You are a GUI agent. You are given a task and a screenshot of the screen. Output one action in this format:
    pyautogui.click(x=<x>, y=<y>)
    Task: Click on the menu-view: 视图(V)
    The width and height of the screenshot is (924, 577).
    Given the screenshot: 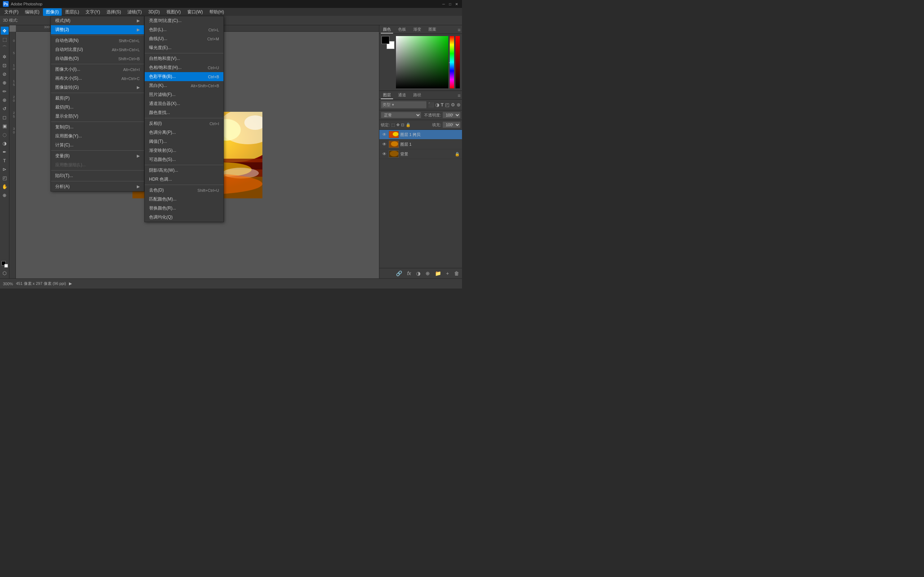 What is the action you would take?
    pyautogui.click(x=173, y=12)
    